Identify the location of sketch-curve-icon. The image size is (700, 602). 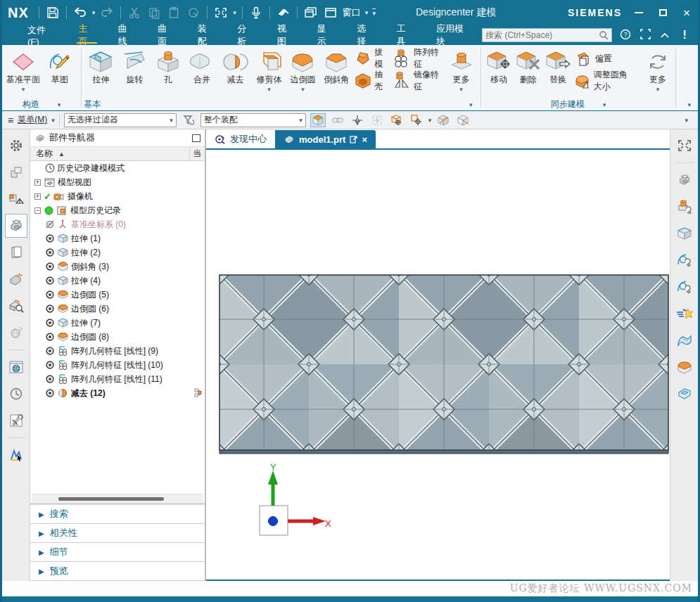
(685, 287).